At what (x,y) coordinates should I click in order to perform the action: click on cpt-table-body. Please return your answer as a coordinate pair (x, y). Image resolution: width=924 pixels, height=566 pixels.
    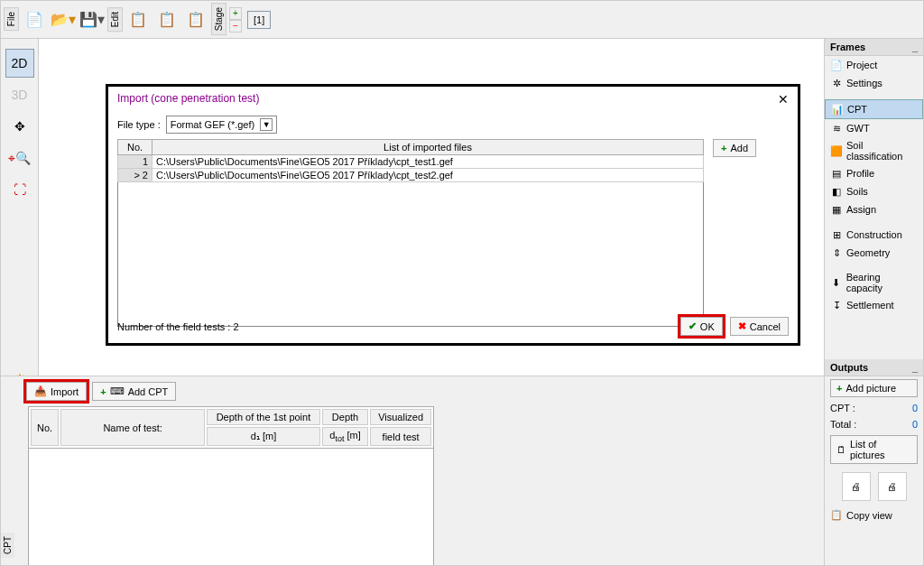
    Looking at the image, I should click on (231, 507).